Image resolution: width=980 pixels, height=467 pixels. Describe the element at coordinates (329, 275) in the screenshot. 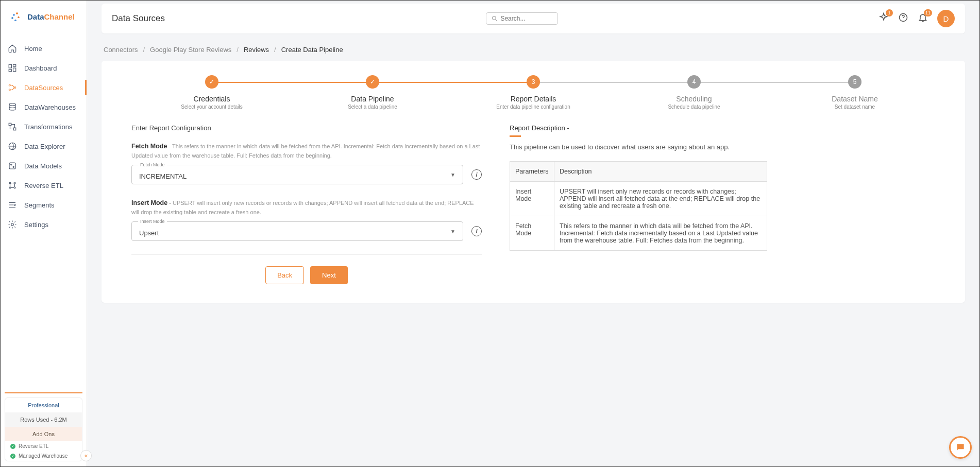

I see `next-button: Next` at that location.